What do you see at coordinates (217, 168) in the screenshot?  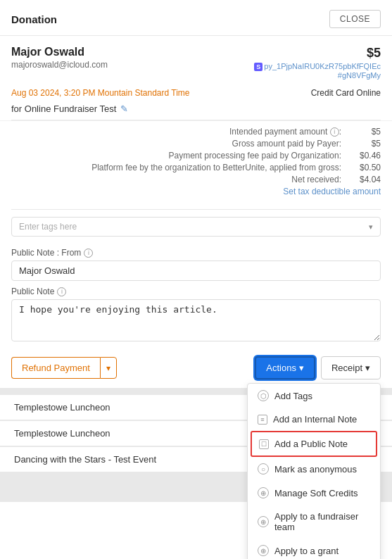 I see `platform-label: Platform fee by the organization to Bett…` at bounding box center [217, 168].